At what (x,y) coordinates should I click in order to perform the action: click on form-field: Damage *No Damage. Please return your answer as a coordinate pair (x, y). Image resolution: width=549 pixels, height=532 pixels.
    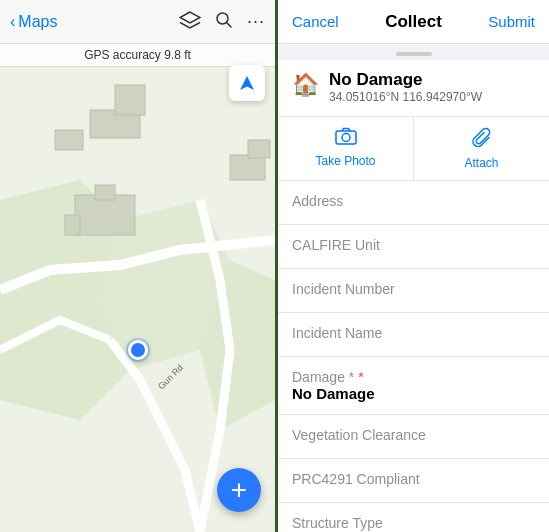
    Looking at the image, I should click on (414, 386).